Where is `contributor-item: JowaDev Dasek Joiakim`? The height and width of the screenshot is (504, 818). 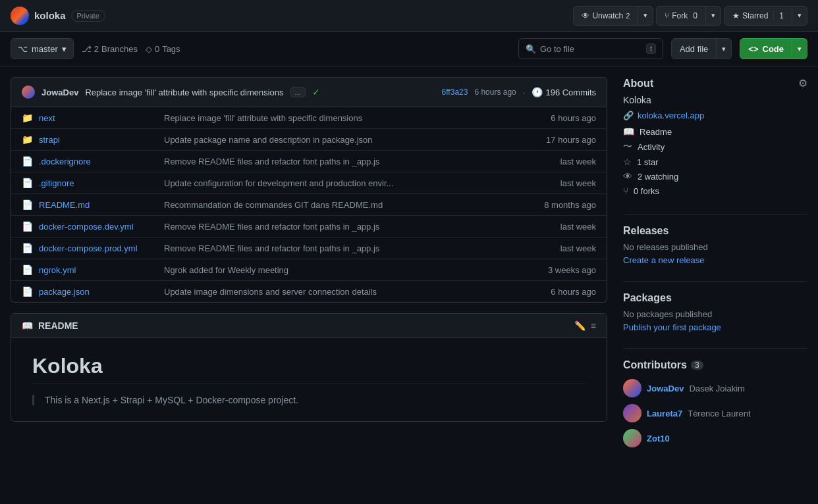 contributor-item: JowaDev Dasek Joiakim is located at coordinates (715, 388).